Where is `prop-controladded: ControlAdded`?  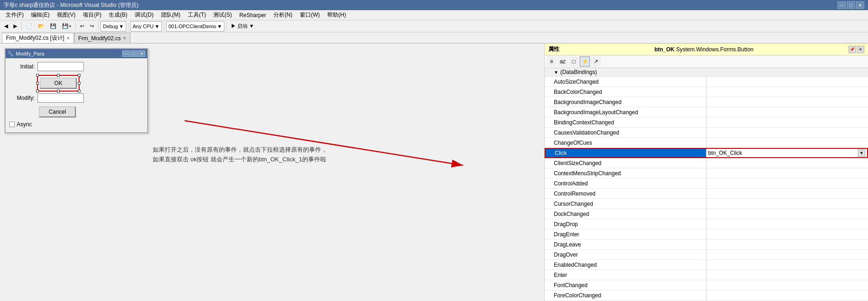
prop-controladded: ControlAdded is located at coordinates (706, 184).